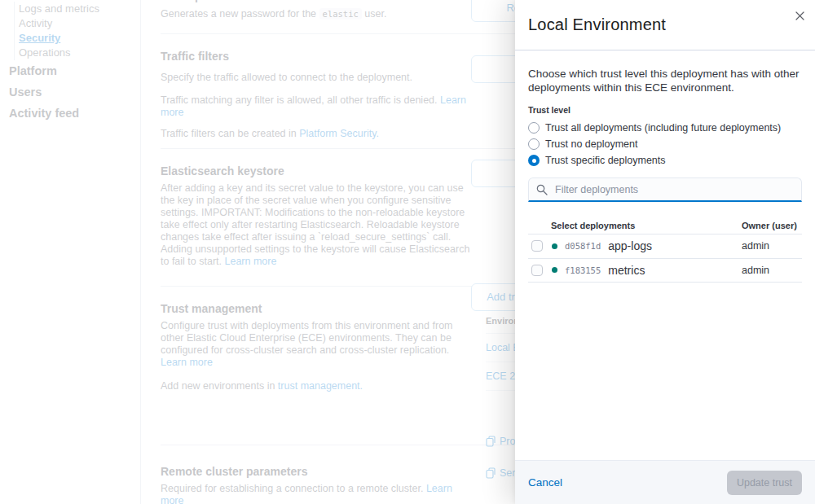  I want to click on close-icon, so click(800, 16).